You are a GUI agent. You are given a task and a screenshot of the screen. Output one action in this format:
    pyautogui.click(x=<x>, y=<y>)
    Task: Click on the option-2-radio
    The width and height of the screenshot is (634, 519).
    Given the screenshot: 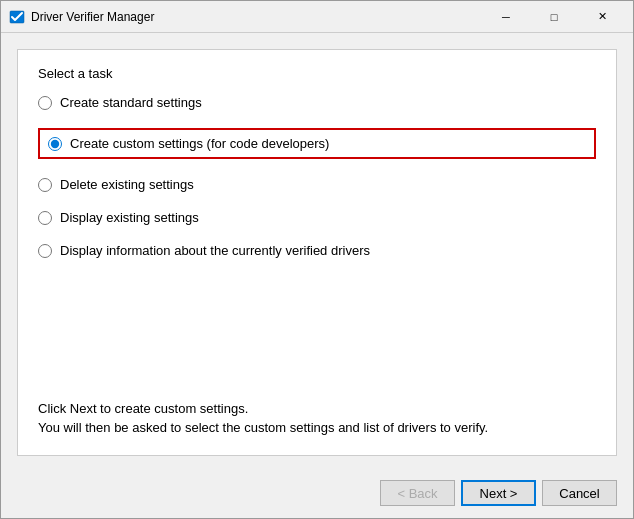 What is the action you would take?
    pyautogui.click(x=55, y=144)
    